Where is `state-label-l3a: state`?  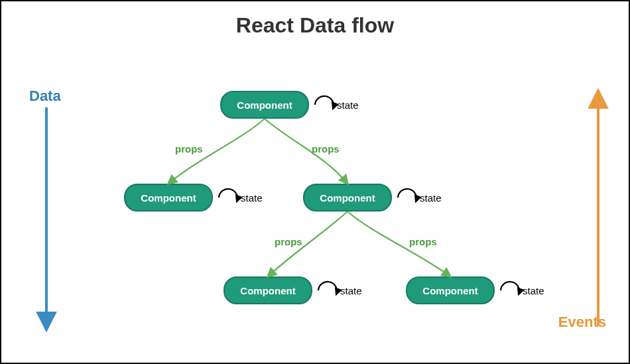 state-label-l3a: state is located at coordinates (351, 290).